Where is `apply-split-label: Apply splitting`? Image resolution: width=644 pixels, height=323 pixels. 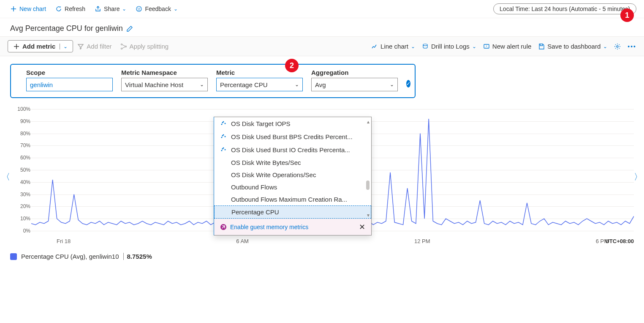 apply-split-label: Apply splitting is located at coordinates (149, 47).